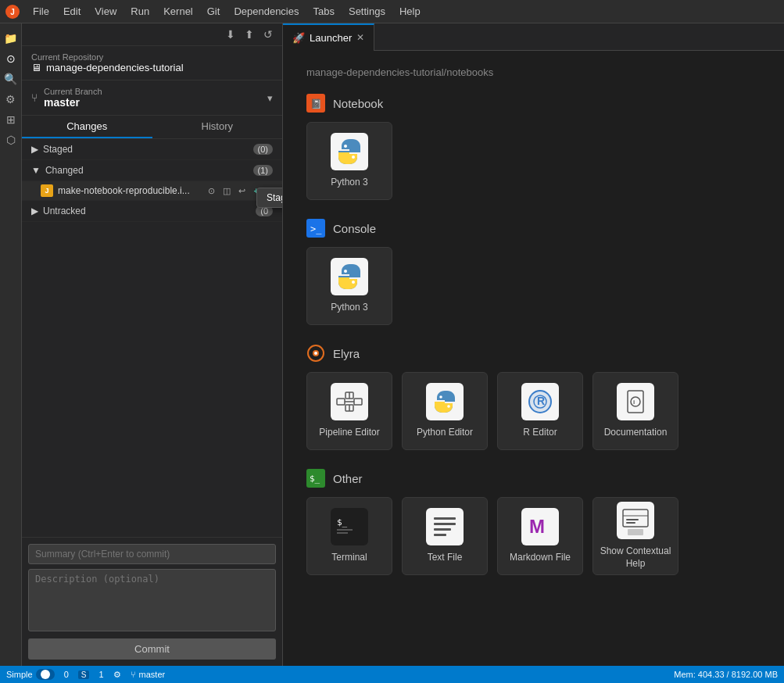  I want to click on puzzle-icon: ⬡, so click(11, 140).